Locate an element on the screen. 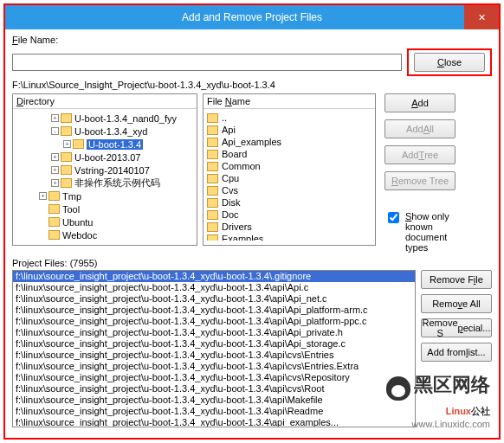 The height and width of the screenshot is (443, 504). tree-item: Ubuntu is located at coordinates (105, 222).